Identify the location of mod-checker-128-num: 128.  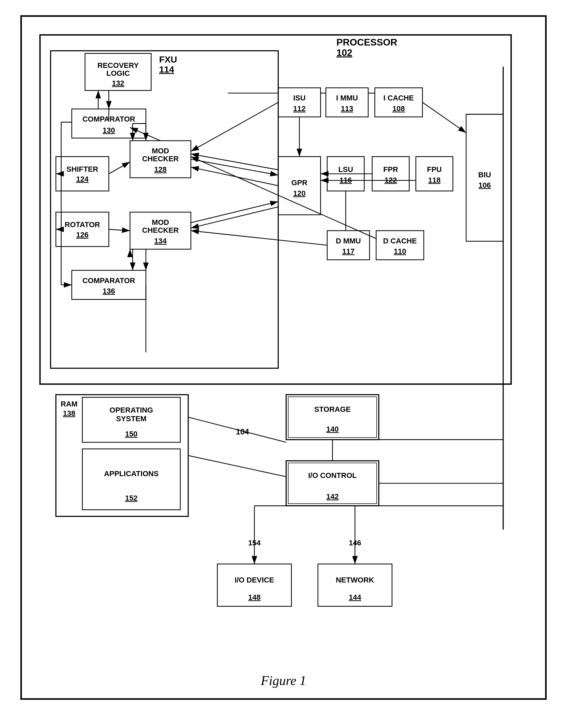
(160, 169).